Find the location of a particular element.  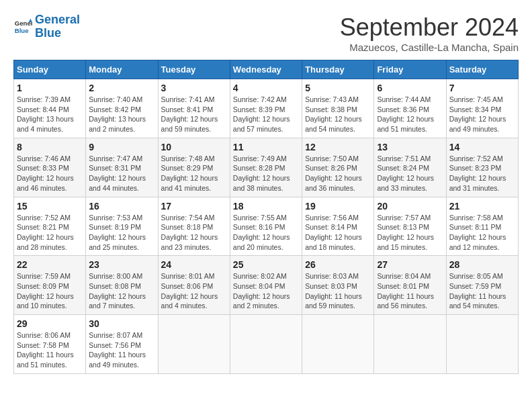

day-info: Sunrise: 7:40 AMSunset: 8:42 PMDaylight:… is located at coordinates (122, 114).